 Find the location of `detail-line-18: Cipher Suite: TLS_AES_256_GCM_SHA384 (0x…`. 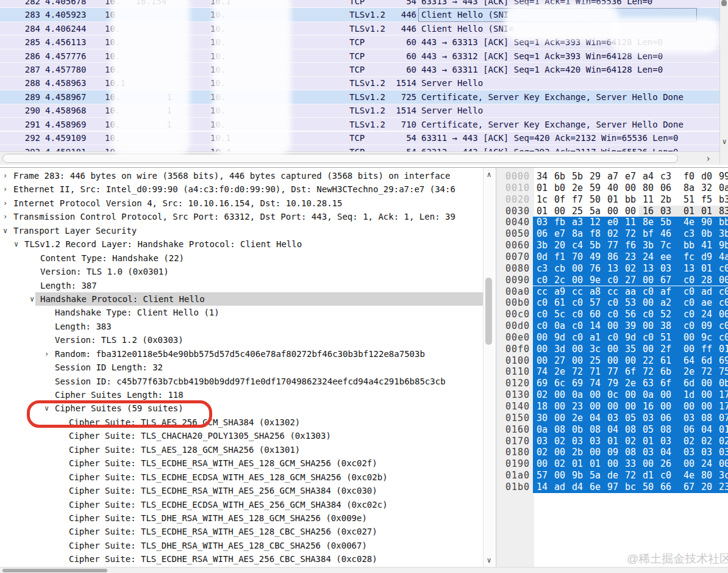

detail-line-18: Cipher Suite: TLS_AES_256_GCM_SHA384 (0x… is located at coordinates (241, 422).